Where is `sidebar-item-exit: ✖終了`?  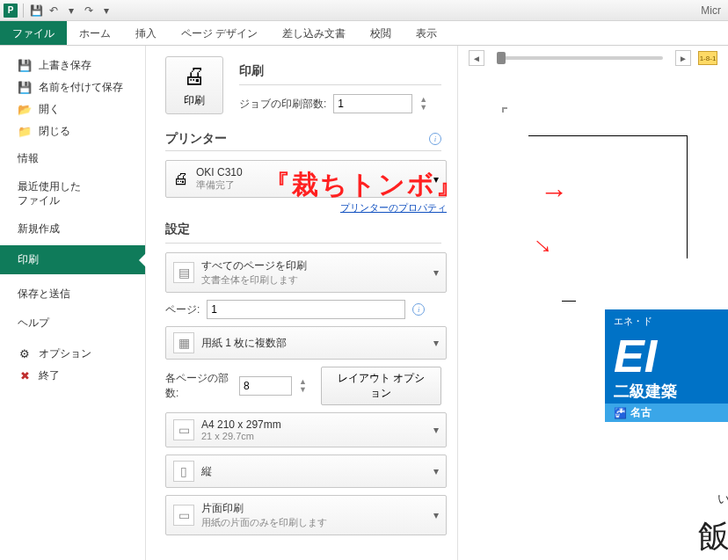 sidebar-item-exit: ✖終了 is located at coordinates (72, 376).